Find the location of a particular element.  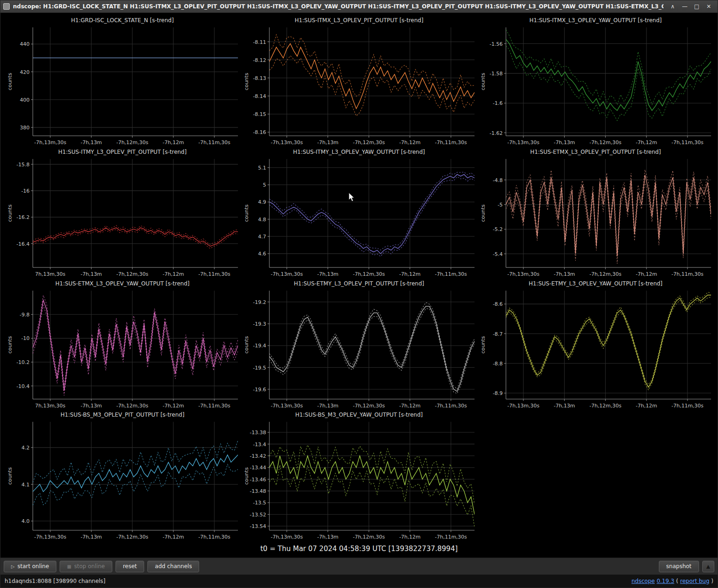

chart-canvas: -9.8-10-10.2-10.47h,13m,30s-7h,13m-7h,12… is located at coordinates (122, 349).